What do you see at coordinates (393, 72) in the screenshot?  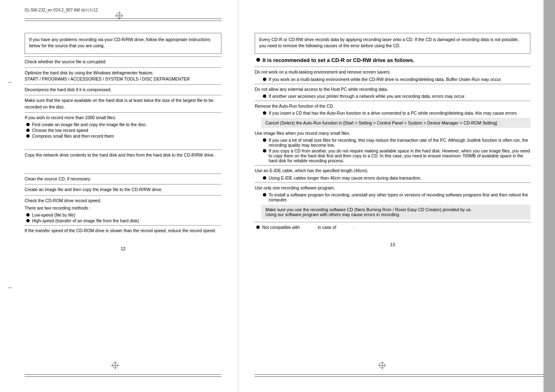 I see `r-section-1-title: Do not work on a multi-tasking environme…` at bounding box center [393, 72].